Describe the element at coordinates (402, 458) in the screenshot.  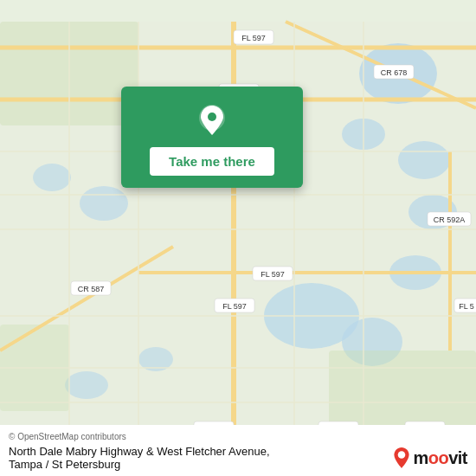
I see `moovit-pin-icon` at that location.